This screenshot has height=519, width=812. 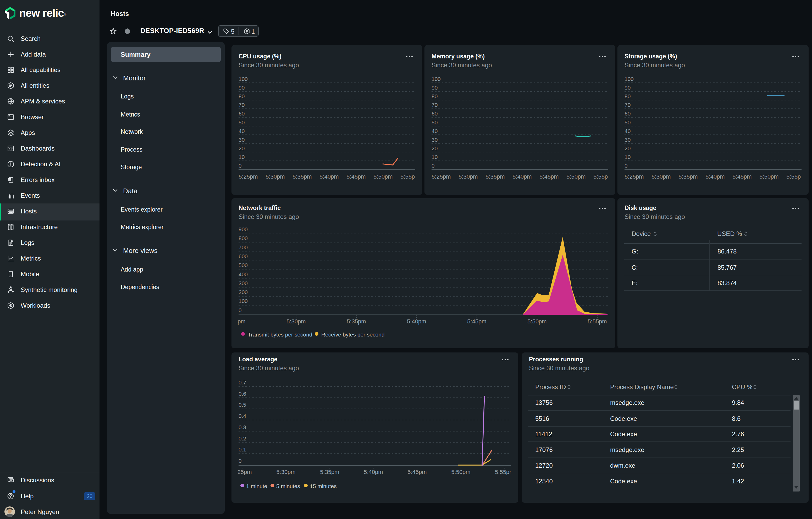 I want to click on svg-text: 500, so click(x=243, y=265).